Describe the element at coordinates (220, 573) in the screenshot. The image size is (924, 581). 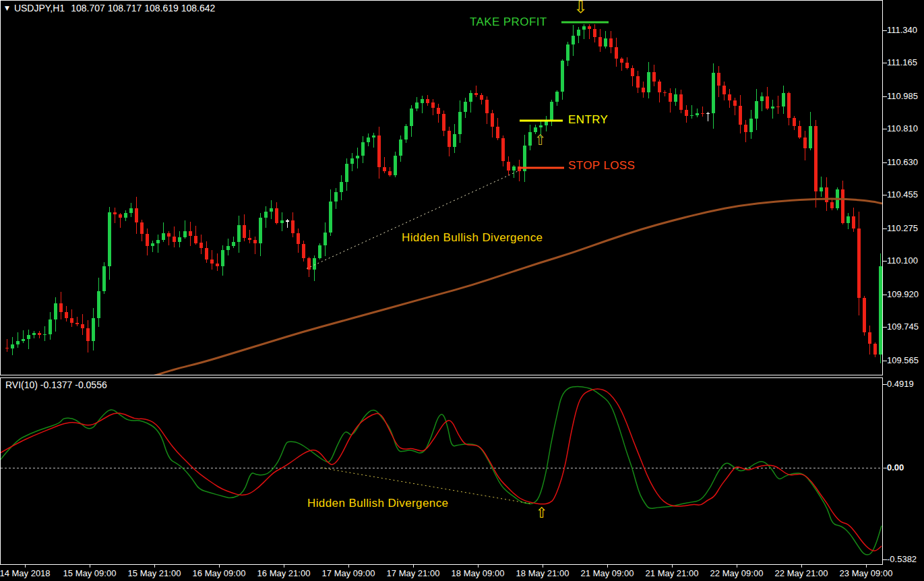
I see `time-axis-label: 16 May 09:00` at that location.